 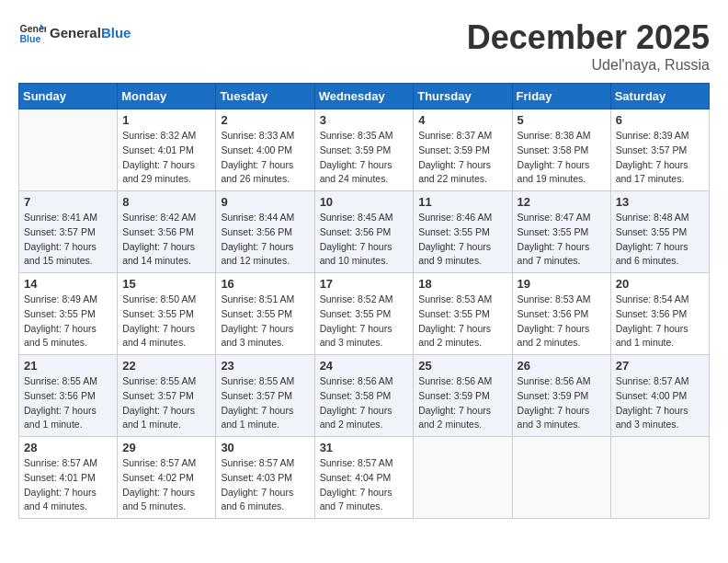 I want to click on day-number: 6, so click(x=660, y=120).